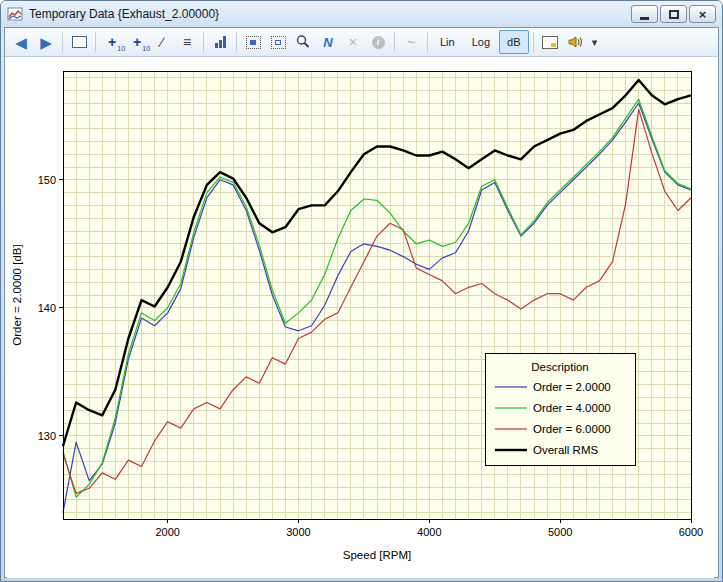 This screenshot has width=723, height=582. I want to click on info-button: i, so click(378, 42).